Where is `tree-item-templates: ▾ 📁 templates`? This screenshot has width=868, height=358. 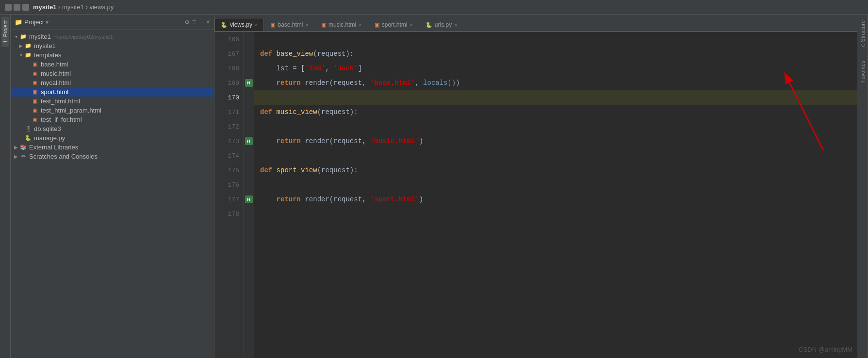
tree-item-templates: ▾ 📁 templates is located at coordinates (113, 55).